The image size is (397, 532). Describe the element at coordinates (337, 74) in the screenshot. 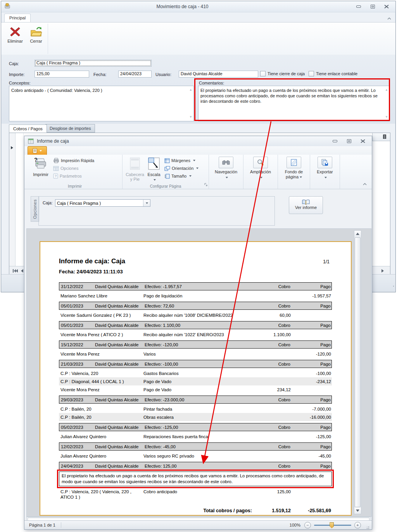

I see `checkbox-enlace-label: Tiene enlace contable` at that location.